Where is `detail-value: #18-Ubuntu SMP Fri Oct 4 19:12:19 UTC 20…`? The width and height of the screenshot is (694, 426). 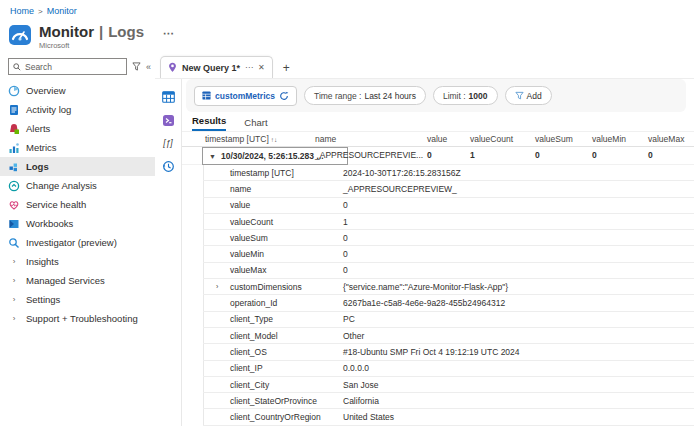
detail-value: #18-Ubuntu SMP Fri Oct 4 19:12:19 UTC 20… is located at coordinates (432, 352).